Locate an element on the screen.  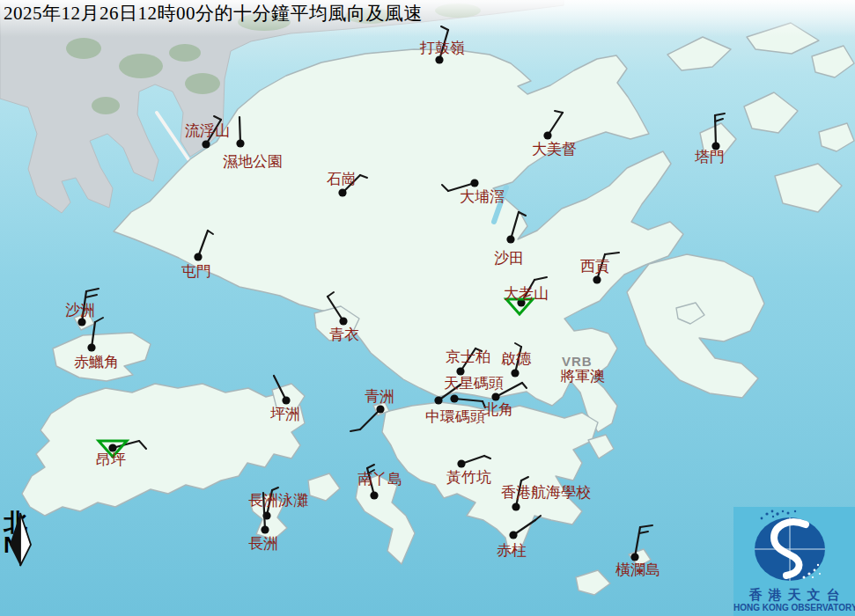
station-tai-mei-tuk is located at coordinates (553, 125).